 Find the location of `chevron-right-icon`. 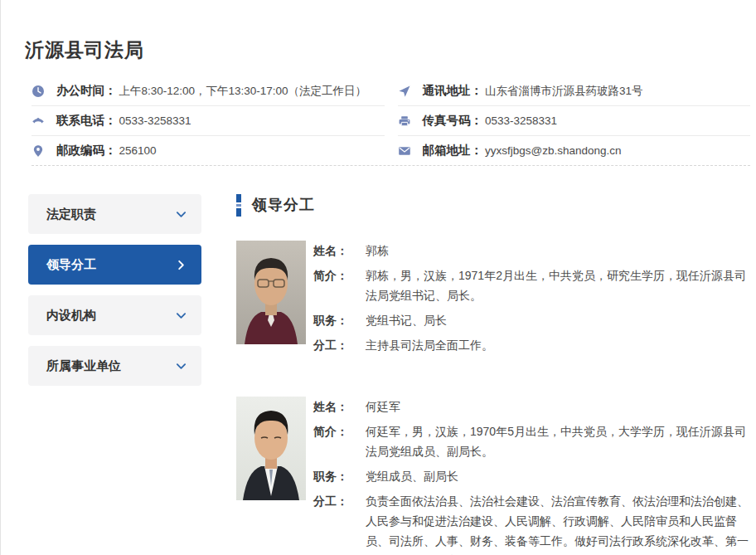

chevron-right-icon is located at coordinates (181, 265).